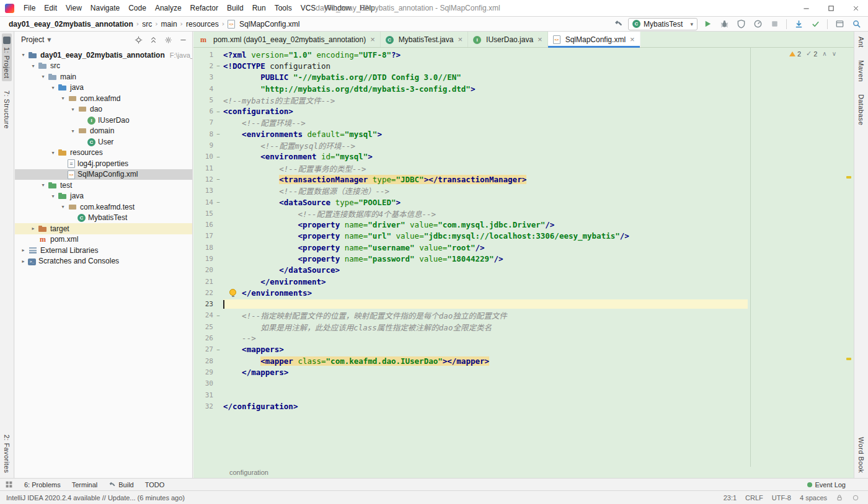  What do you see at coordinates (95, 498) in the screenshot?
I see `status-message: IntelliJ IDEA 2020.2.4 available // Upda…` at bounding box center [95, 498].